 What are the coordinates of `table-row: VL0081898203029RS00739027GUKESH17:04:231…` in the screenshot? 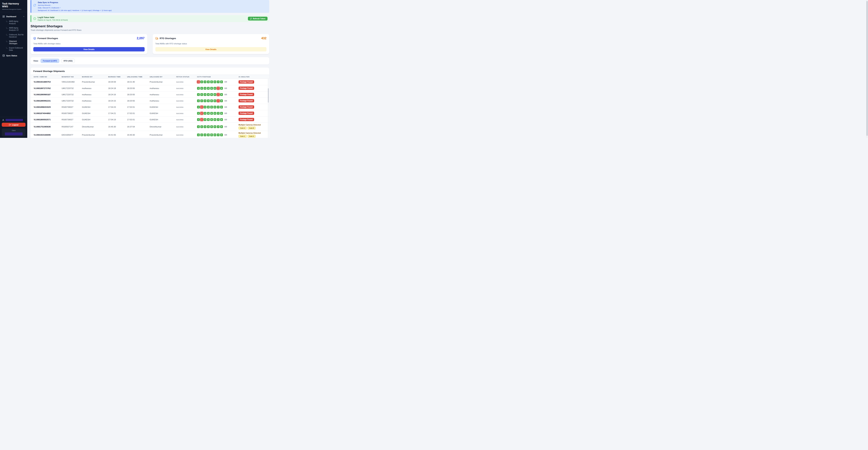 It's located at (150, 107).